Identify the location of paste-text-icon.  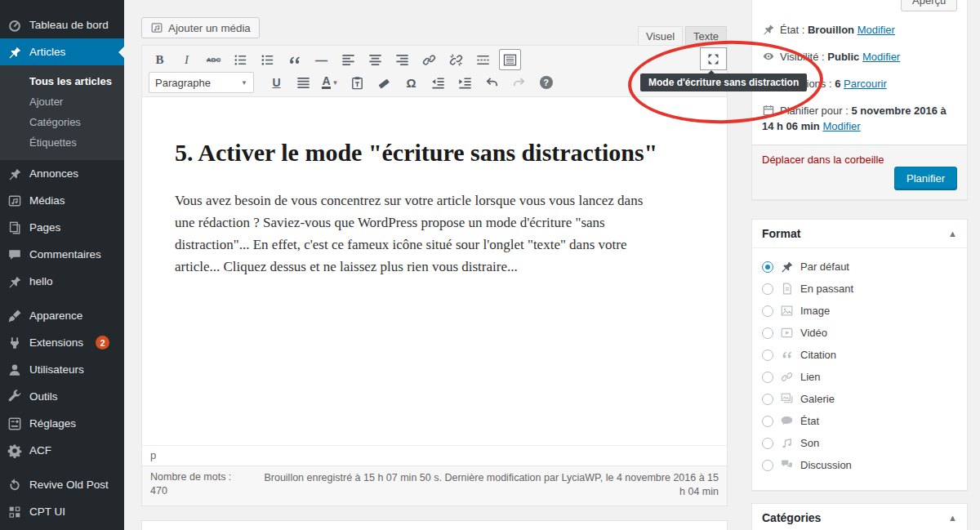
(358, 83).